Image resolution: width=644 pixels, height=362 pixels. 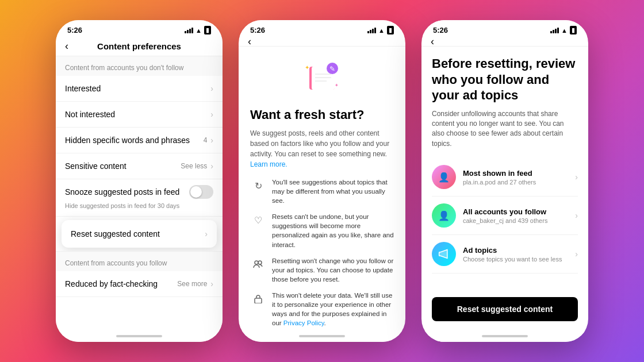 What do you see at coordinates (444, 215) in the screenshot?
I see `avatar-all-accounts: 👤` at bounding box center [444, 215].